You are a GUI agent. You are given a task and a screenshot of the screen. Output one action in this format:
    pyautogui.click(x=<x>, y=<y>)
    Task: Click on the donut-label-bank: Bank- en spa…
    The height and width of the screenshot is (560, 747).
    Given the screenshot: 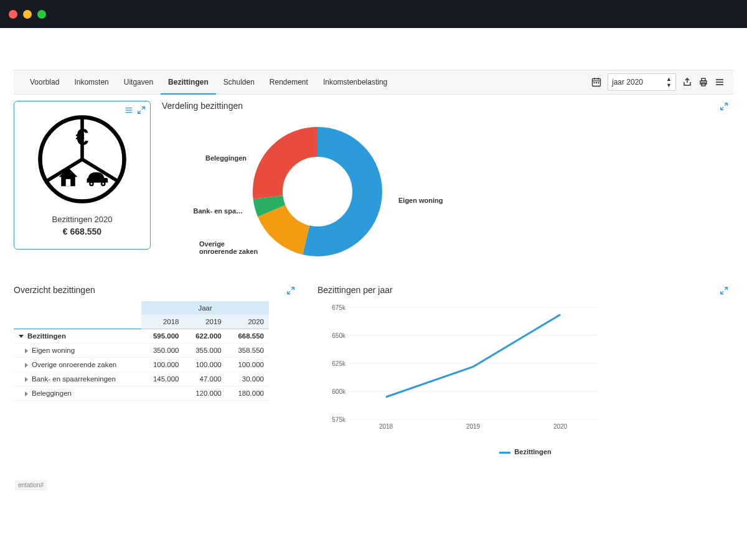 What is the action you would take?
    pyautogui.click(x=215, y=211)
    